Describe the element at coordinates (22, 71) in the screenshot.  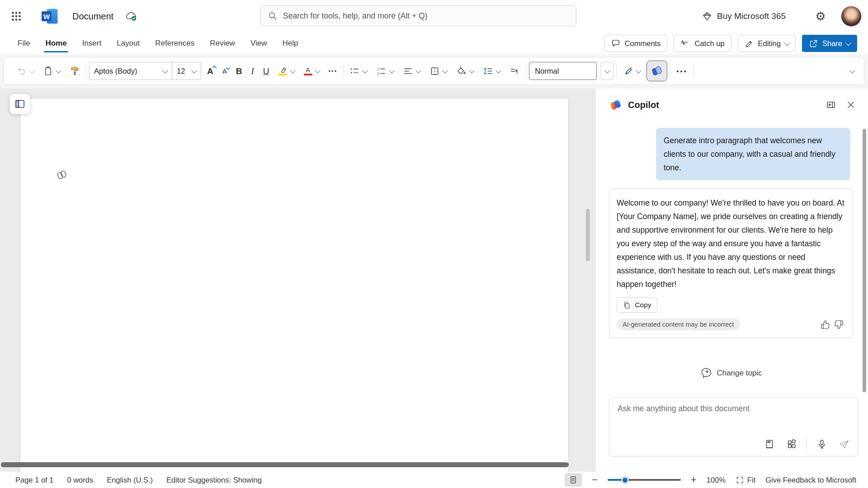
I see `undo-icon` at that location.